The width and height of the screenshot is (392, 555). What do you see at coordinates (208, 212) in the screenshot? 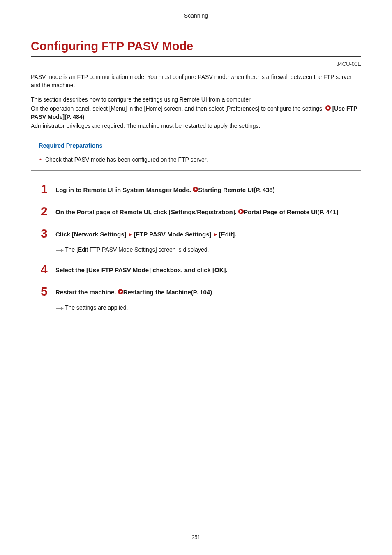
I see `step-2-title: On the Portal page of Remote UI, click […` at bounding box center [208, 212].